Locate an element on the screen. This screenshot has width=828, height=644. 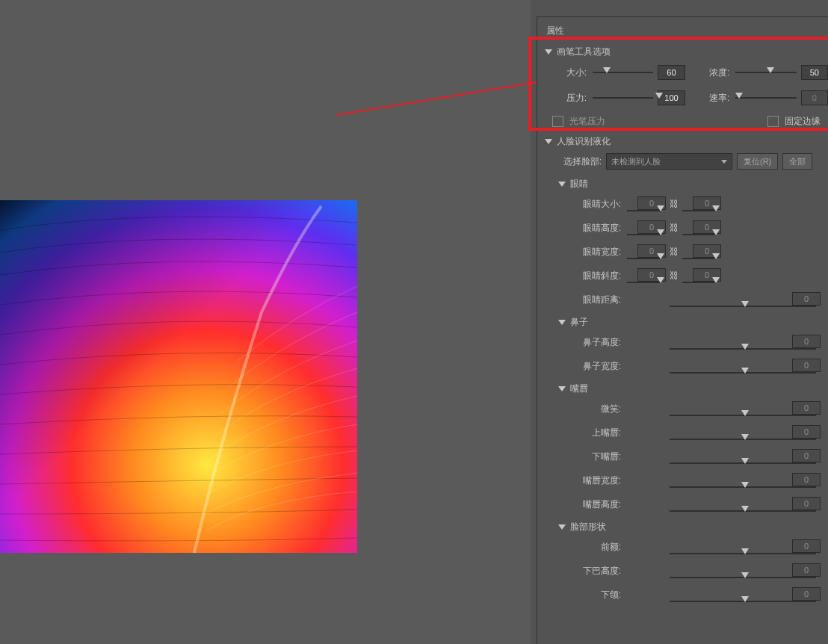
brush-section-title: 画笔工具选项 is located at coordinates (584, 52).